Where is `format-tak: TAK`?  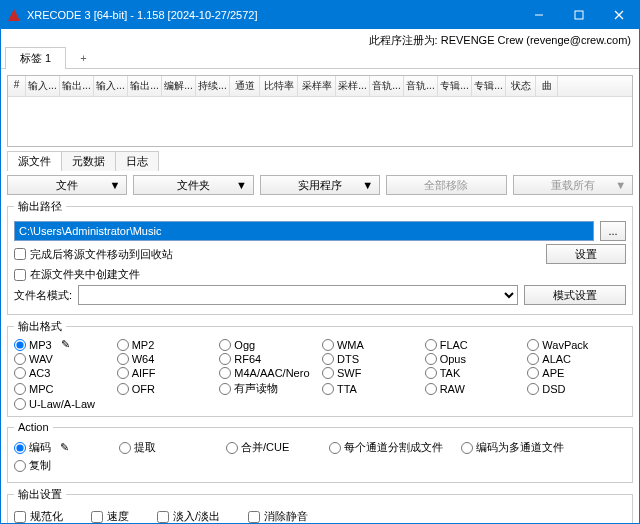 format-tak: TAK is located at coordinates (474, 373).